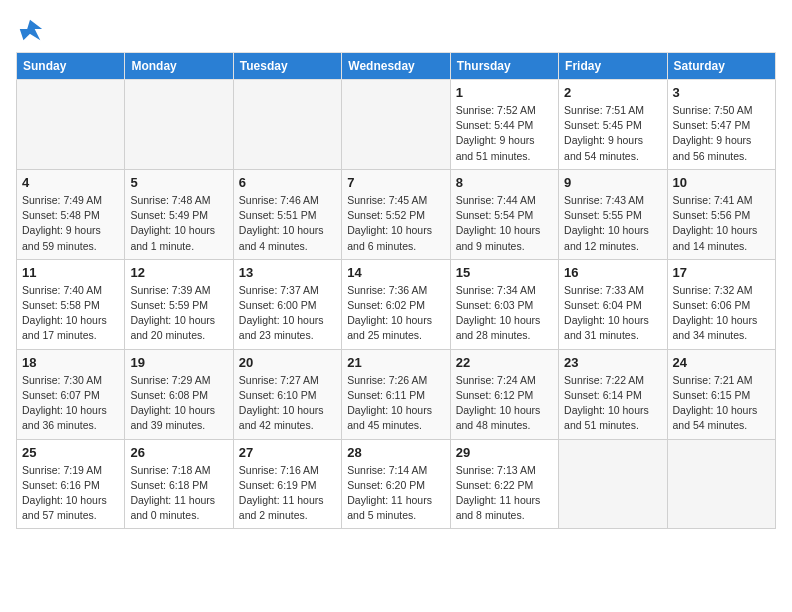  Describe the element at coordinates (504, 304) in the screenshot. I see `day-cell: 15Sunrise: 7:34 AM Sunset: 6:03 PM Dayli…` at that location.